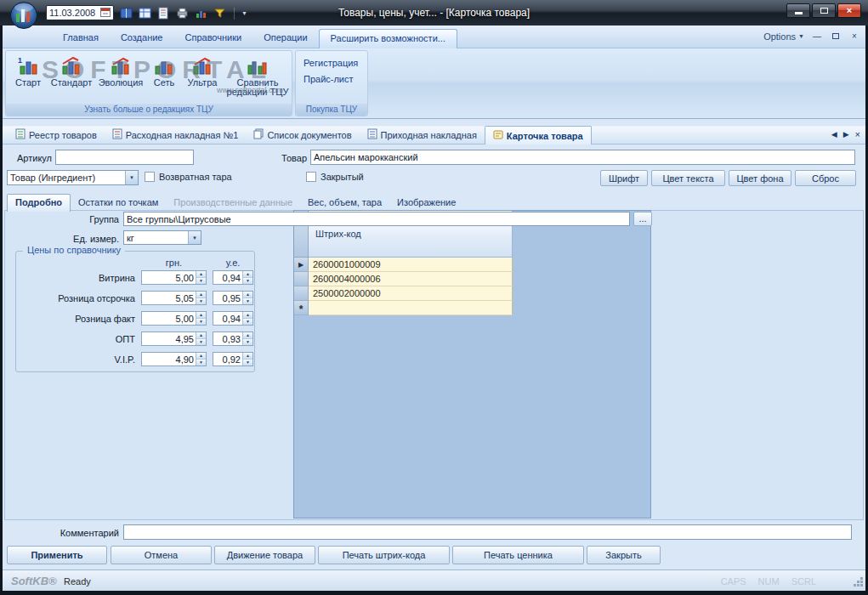 The width and height of the screenshot is (868, 595). Describe the element at coordinates (836, 36) in the screenshot. I see `child-restore-button` at that location.